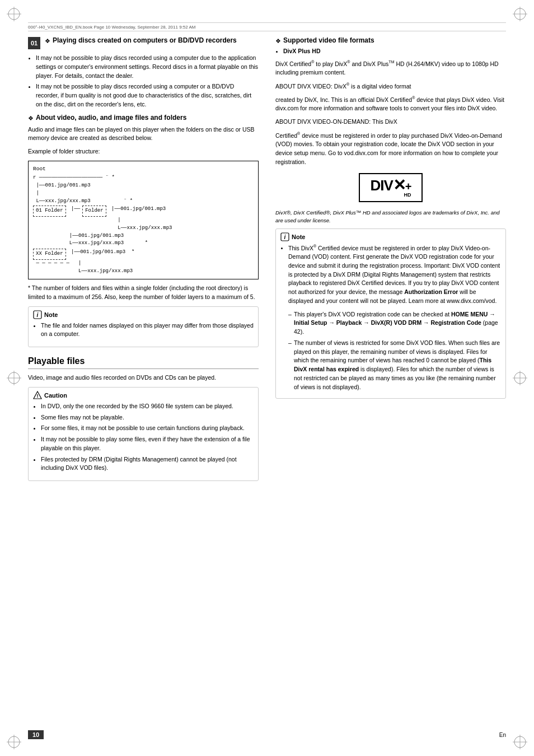  Describe the element at coordinates (14, 14) in the screenshot. I see `reg-mark-tl` at that location.